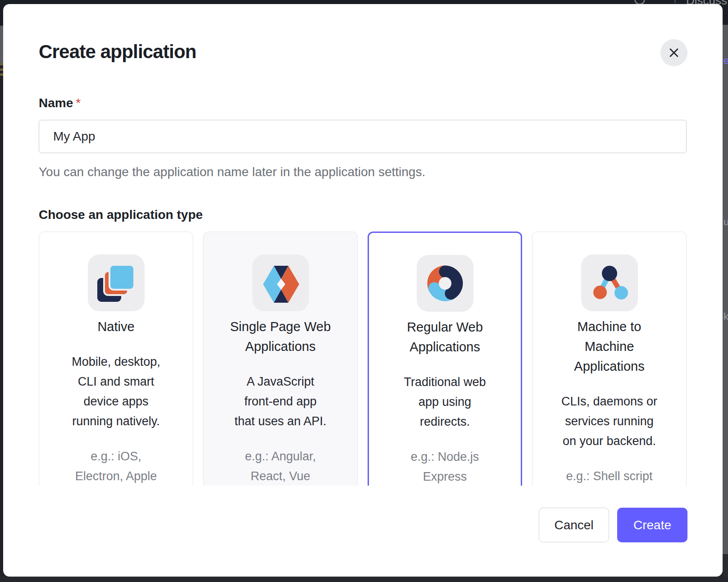 Image resolution: width=728 pixels, height=582 pixels. Describe the element at coordinates (445, 402) in the screenshot. I see `card-description: Traditional web app using redirects.` at that location.